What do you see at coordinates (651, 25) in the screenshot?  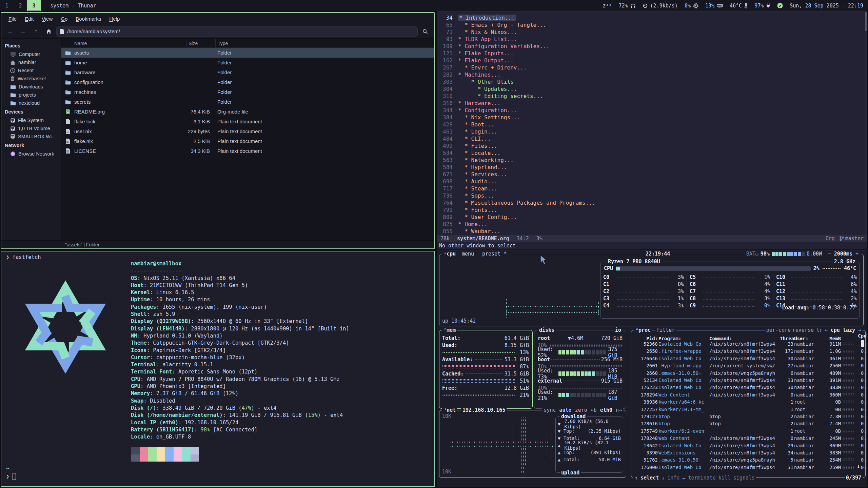 I see `org-heading-line: 65 * Emacs + Org + Tangle...` at bounding box center [651, 25].